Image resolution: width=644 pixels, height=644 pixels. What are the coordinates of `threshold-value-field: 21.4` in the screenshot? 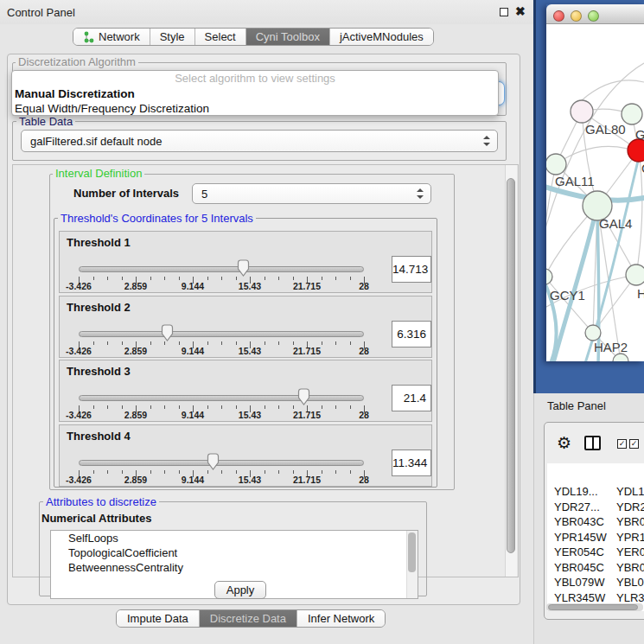 It's located at (411, 398).